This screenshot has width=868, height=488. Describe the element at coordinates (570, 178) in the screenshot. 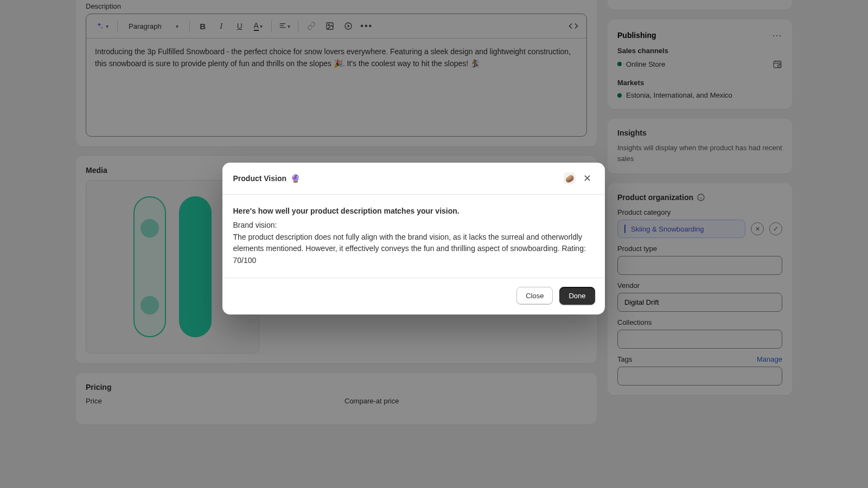

I see `modal-app-icon: 🥔` at that location.